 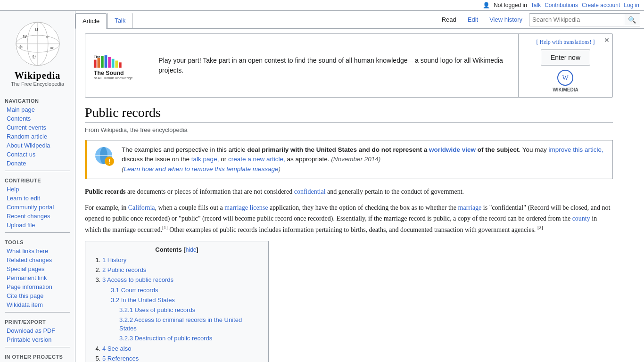 What do you see at coordinates (38, 137) in the screenshot?
I see `sidebar-item-random-article: Random article` at bounding box center [38, 137].